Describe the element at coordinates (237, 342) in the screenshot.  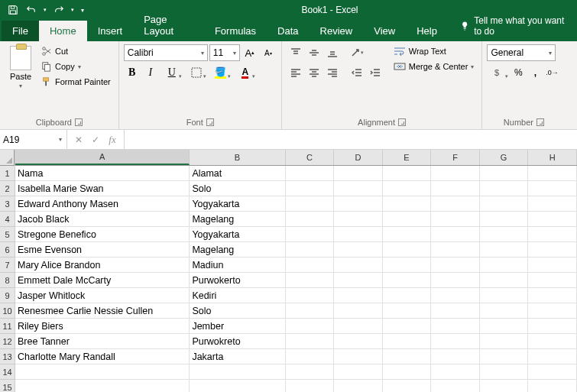
I see `cell-B12: Purwokreto` at that location.